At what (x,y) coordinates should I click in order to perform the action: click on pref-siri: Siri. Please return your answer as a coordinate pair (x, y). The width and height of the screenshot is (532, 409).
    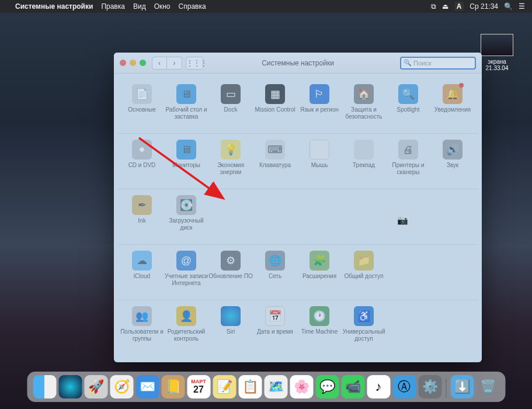
    Looking at the image, I should click on (231, 327).